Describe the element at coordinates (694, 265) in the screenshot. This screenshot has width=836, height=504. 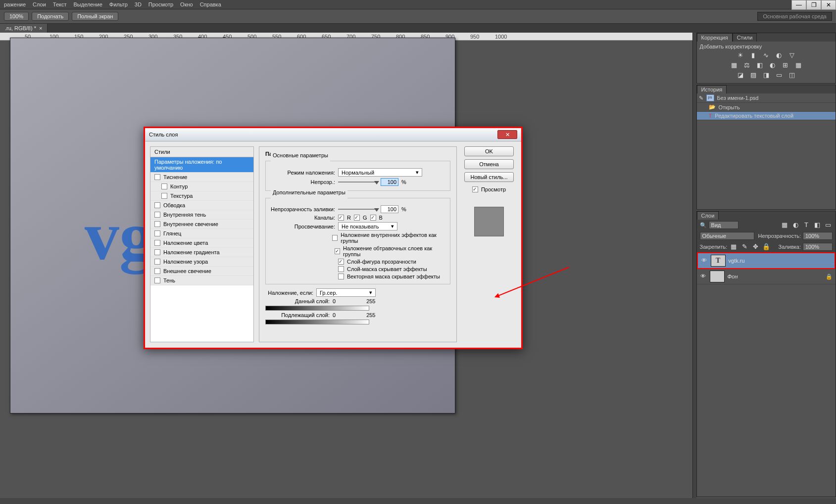
I see `collapsed-panel-column` at that location.